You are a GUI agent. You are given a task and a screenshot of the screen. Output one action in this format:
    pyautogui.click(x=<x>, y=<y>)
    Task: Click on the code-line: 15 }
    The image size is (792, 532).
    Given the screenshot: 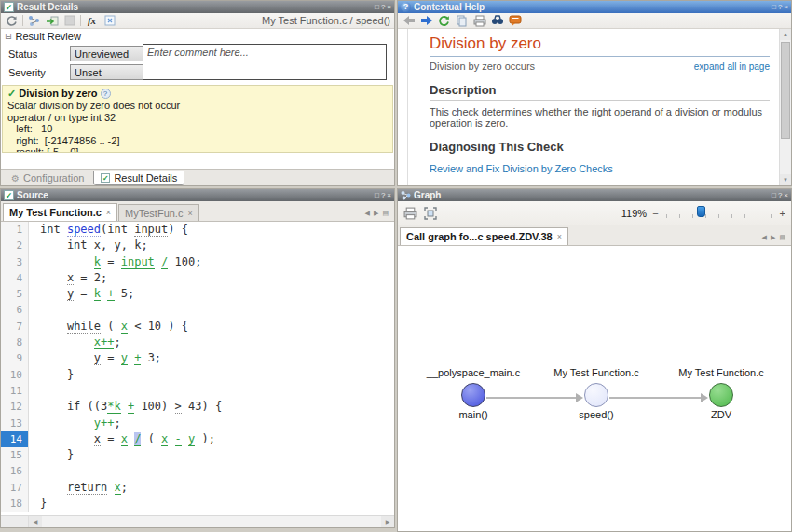 What is the action you would take?
    pyautogui.click(x=198, y=455)
    